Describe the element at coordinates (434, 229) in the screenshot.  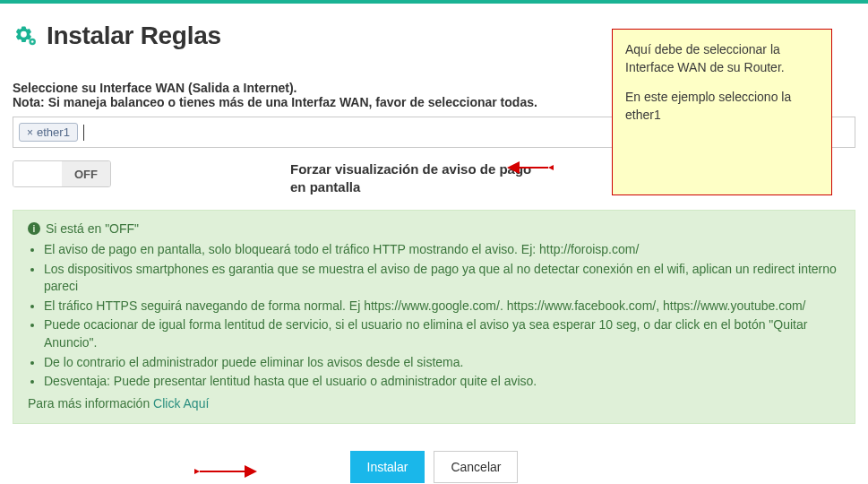
I see `alert-heading: i Si está en "OFF"` at that location.